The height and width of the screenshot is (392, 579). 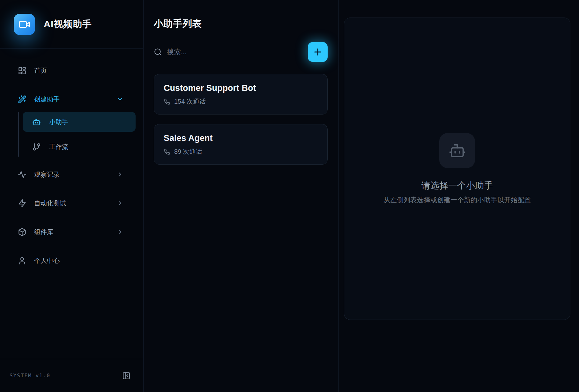 I want to click on sidebar-item-label: 首页, so click(x=79, y=71).